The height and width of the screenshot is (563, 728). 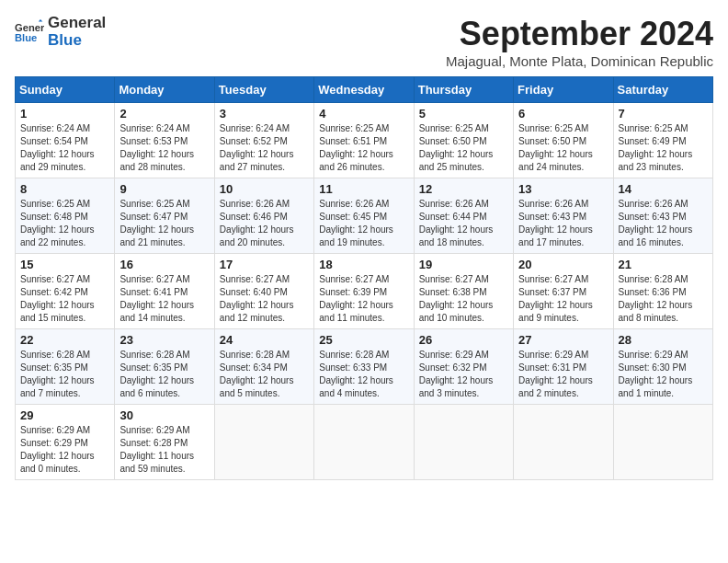 What do you see at coordinates (579, 34) in the screenshot?
I see `month-title: September 2024` at bounding box center [579, 34].